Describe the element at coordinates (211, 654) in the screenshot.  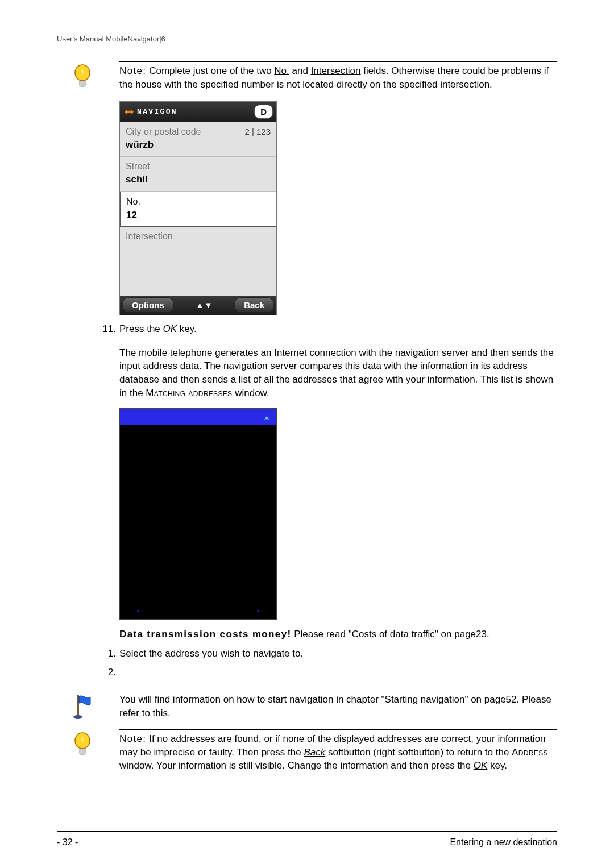
I see `step-1-text: Select the address you wish to navigate …` at that location.